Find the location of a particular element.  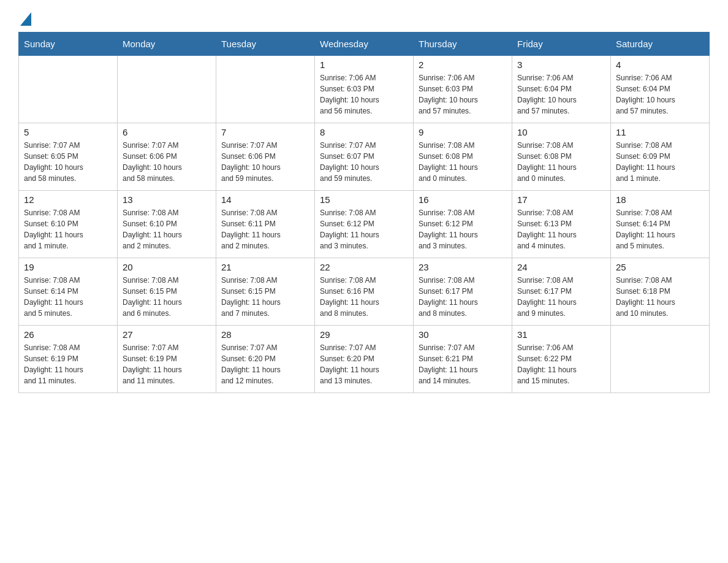

calendar-day-cell: 8Sunrise: 7:07 AMSunset: 6:07 PMDaylight… is located at coordinates (364, 157).